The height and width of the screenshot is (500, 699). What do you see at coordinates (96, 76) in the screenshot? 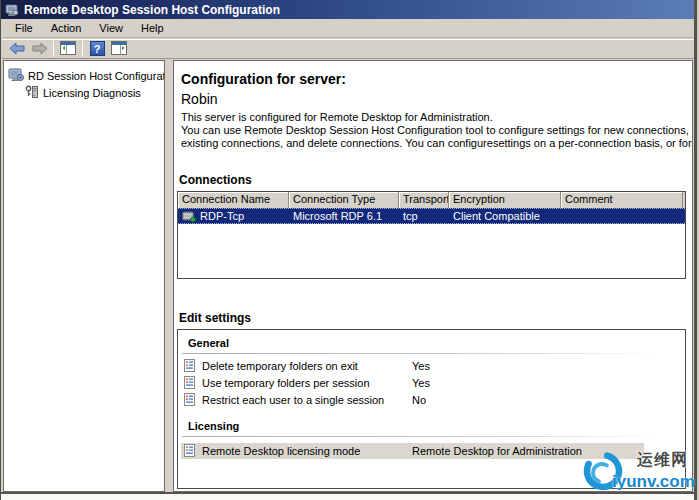
I see `sidebar-item-label: RD Session Host Configuration:` at bounding box center [96, 76].